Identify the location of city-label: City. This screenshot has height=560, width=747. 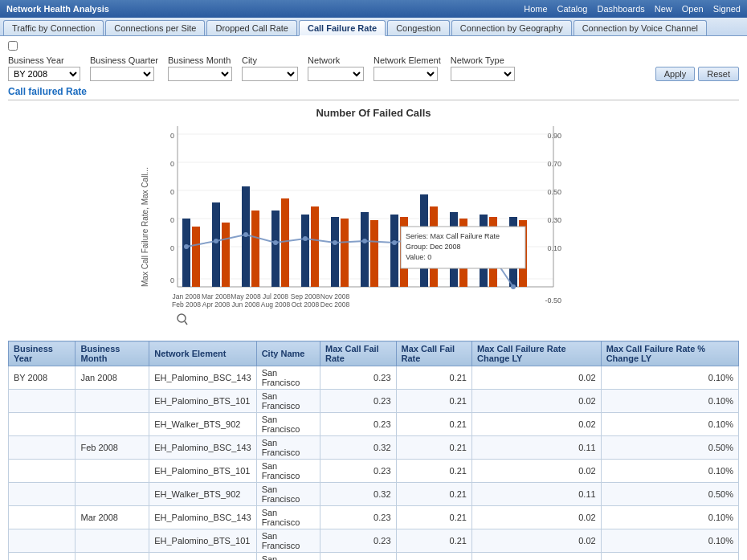
(270, 60).